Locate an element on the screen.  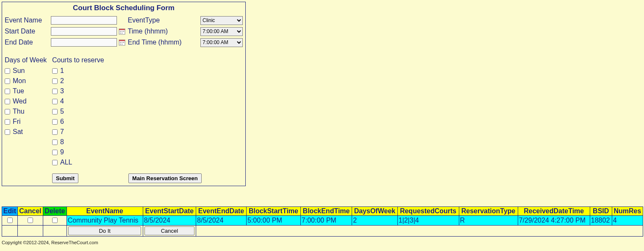
court-label: 9 is located at coordinates (62, 152).